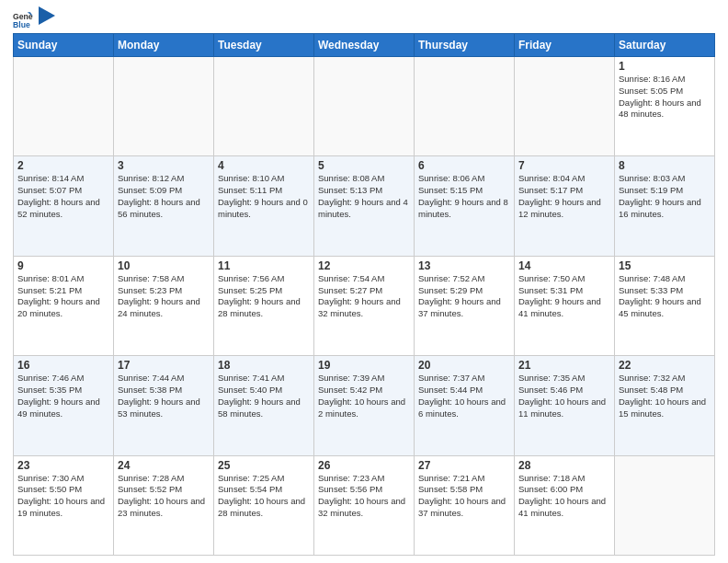 Image resolution: width=728 pixels, height=563 pixels. What do you see at coordinates (364, 465) in the screenshot?
I see `day-number: 26` at bounding box center [364, 465].